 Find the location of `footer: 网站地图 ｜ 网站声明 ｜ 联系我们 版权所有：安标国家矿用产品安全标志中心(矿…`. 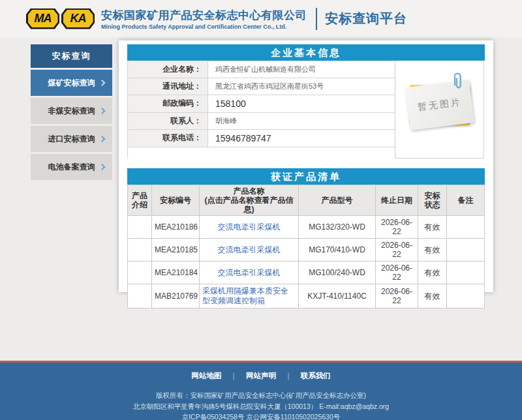

footer: 网站地图 ｜ 网站声明 ｜ 联系我们 版权所有：安标国家矿用产品安全标志中心(矿… is located at coordinates (261, 390).